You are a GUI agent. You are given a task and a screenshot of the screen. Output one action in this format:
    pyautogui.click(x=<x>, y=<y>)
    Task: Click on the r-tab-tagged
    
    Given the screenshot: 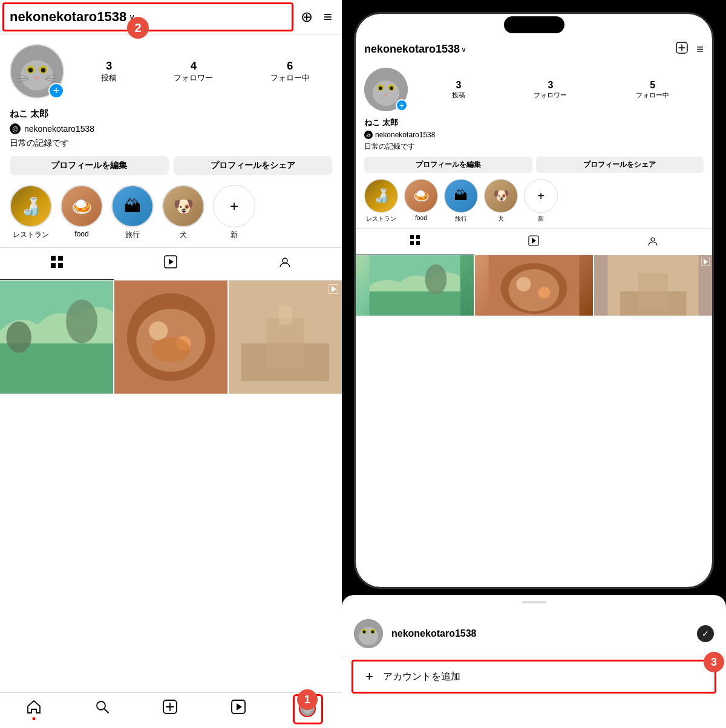 What is the action you would take?
    pyautogui.click(x=653, y=242)
    